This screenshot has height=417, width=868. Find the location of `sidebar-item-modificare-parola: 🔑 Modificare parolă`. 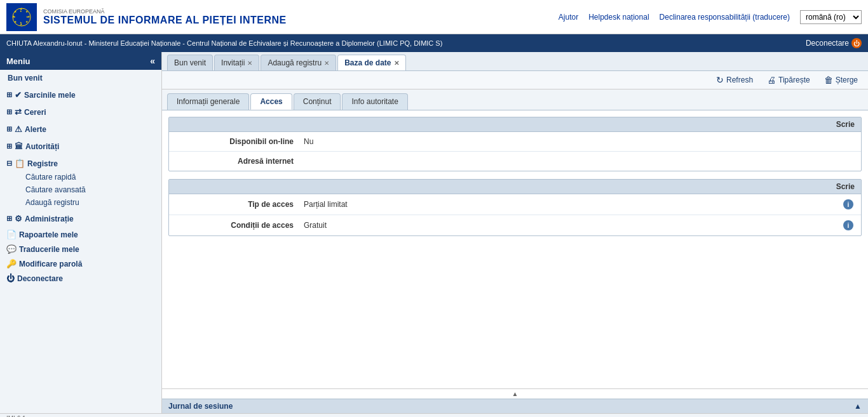

sidebar-item-modificare-parola: 🔑 Modificare parolă is located at coordinates (81, 264).